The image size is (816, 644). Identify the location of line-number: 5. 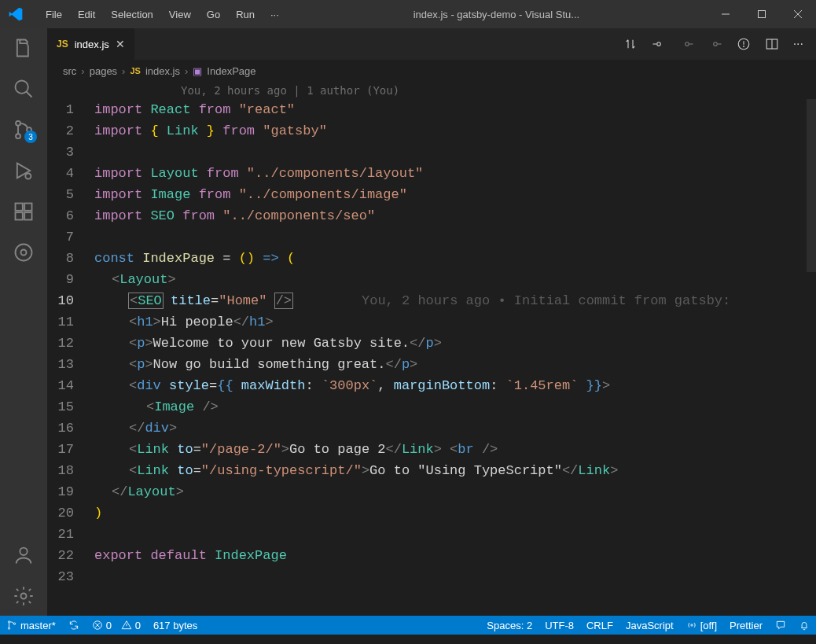
(71, 195).